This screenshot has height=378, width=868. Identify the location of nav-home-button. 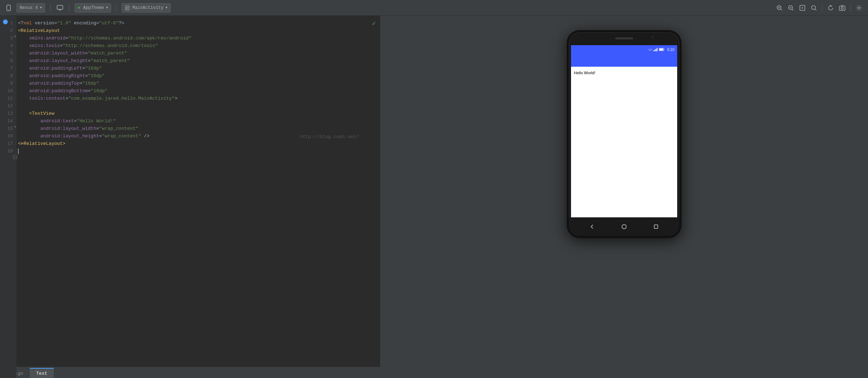
(624, 227).